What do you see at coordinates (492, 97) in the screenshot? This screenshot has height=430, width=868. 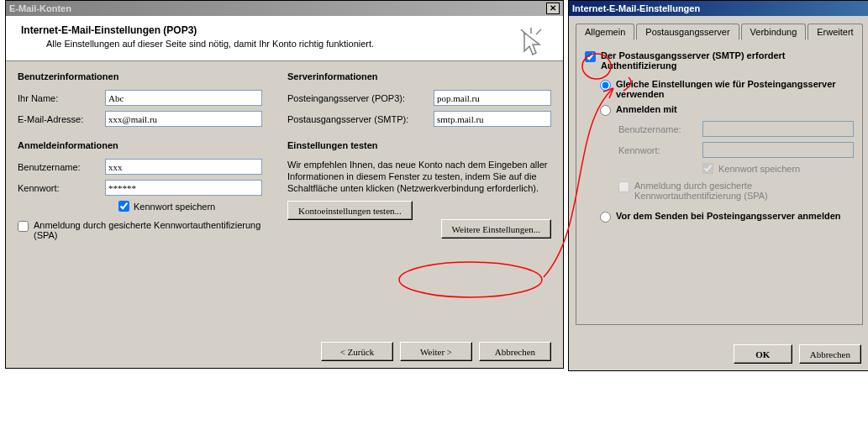 I see `pop-input` at bounding box center [492, 97].